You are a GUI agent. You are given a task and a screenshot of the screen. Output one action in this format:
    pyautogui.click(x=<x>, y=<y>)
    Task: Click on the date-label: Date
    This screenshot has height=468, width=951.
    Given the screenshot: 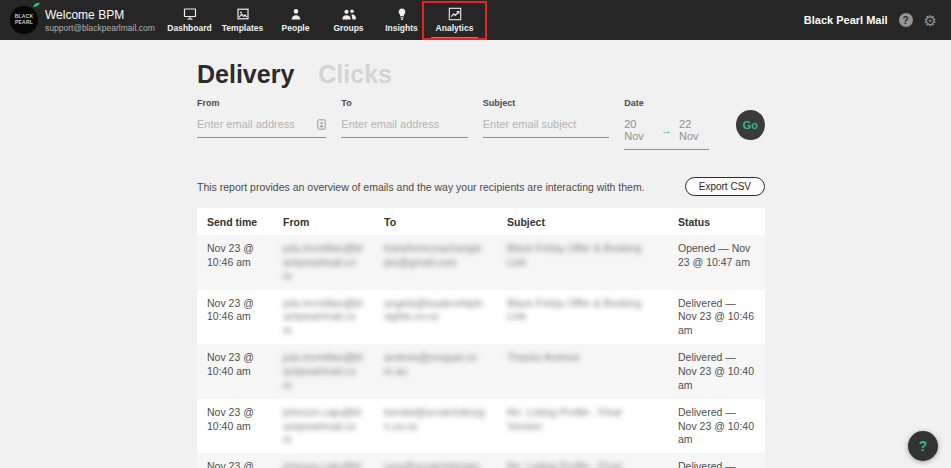 What is the action you would take?
    pyautogui.click(x=666, y=103)
    